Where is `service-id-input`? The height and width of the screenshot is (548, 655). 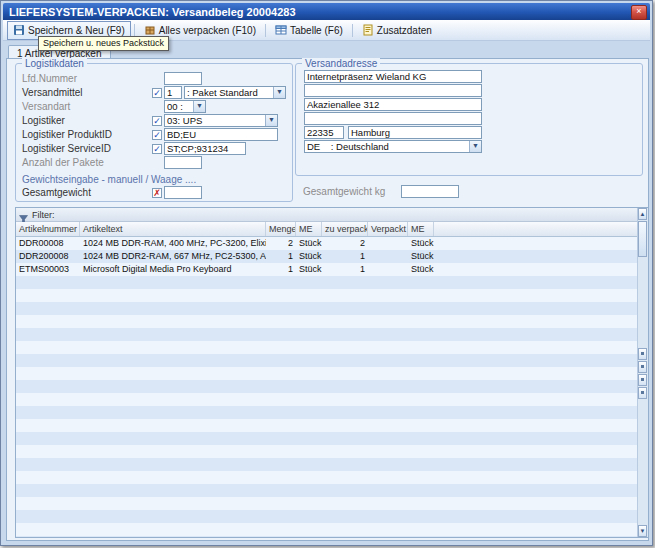
service-id-input is located at coordinates (205, 148).